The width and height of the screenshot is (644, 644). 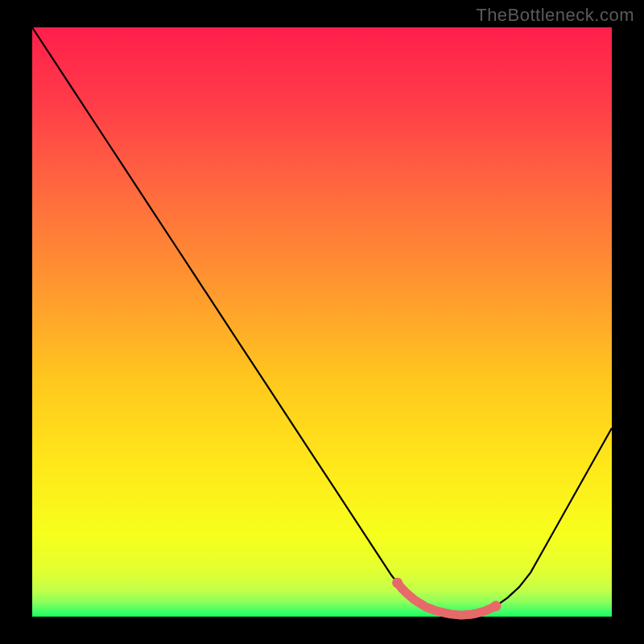 What do you see at coordinates (398, 583) in the screenshot?
I see `optimal-start-marker` at bounding box center [398, 583].